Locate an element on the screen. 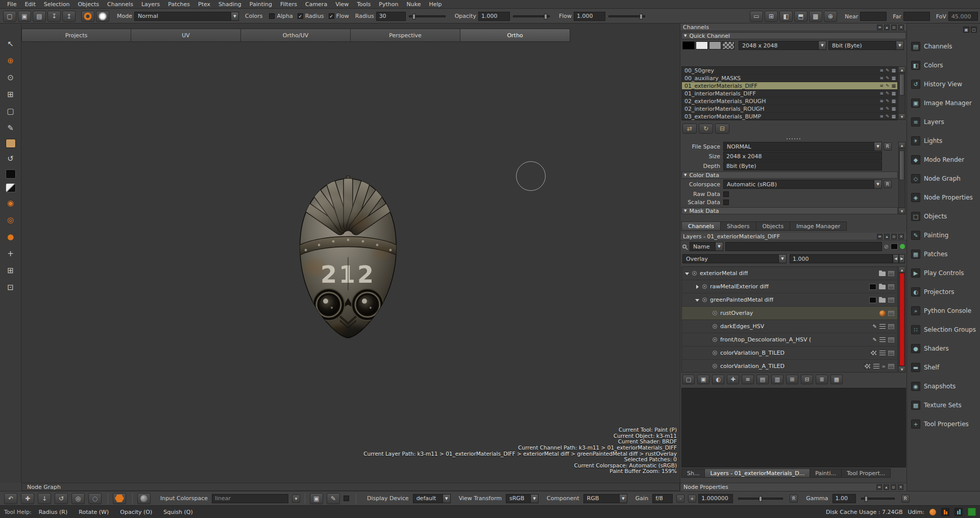 The height and width of the screenshot is (518, 980). patch-view-tool: ⊡ is located at coordinates (11, 287).